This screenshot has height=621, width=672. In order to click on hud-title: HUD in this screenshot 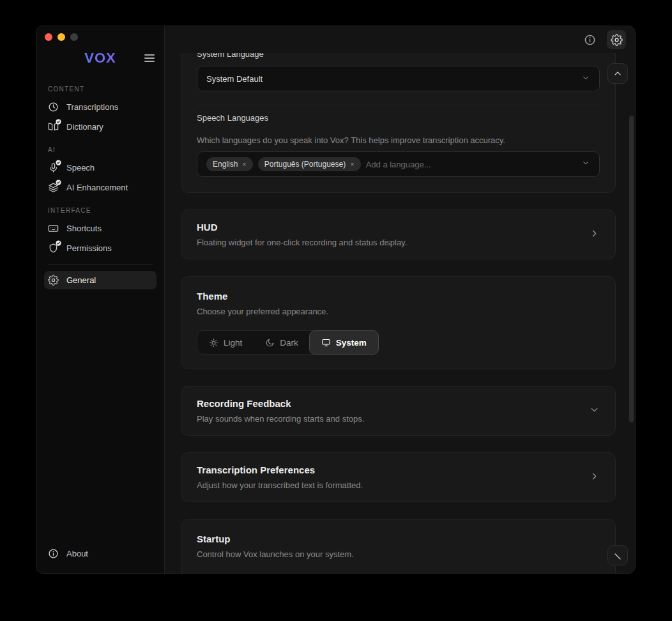, I will do `click(393, 227)`.